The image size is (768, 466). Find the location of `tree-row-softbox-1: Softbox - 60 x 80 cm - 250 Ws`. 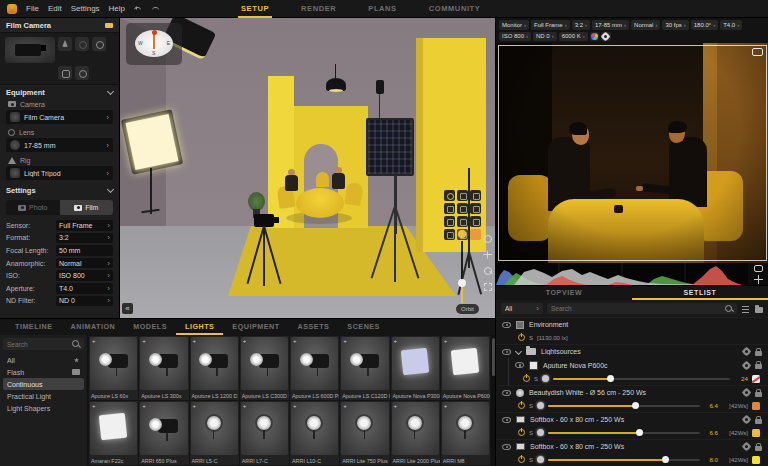

tree-row-softbox-1: Softbox - 60 x 80 cm - 250 Ws is located at coordinates (632, 419).